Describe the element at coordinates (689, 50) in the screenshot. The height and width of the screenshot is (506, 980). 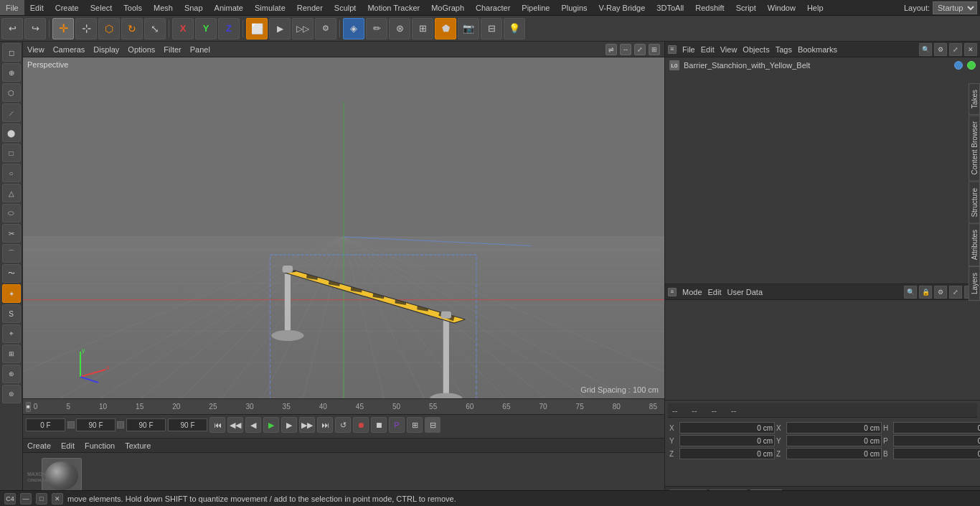
I see `obj-file-menu: File` at that location.